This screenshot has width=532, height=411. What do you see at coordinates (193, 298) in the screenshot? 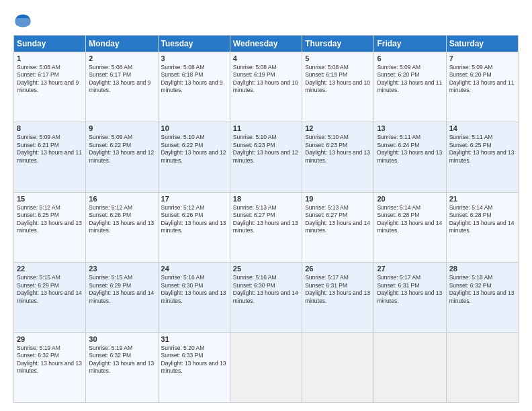
I see `day-cell: 24Sunrise: 5:16 AMSunset: 6:30 PMDayligh…` at bounding box center [193, 298].